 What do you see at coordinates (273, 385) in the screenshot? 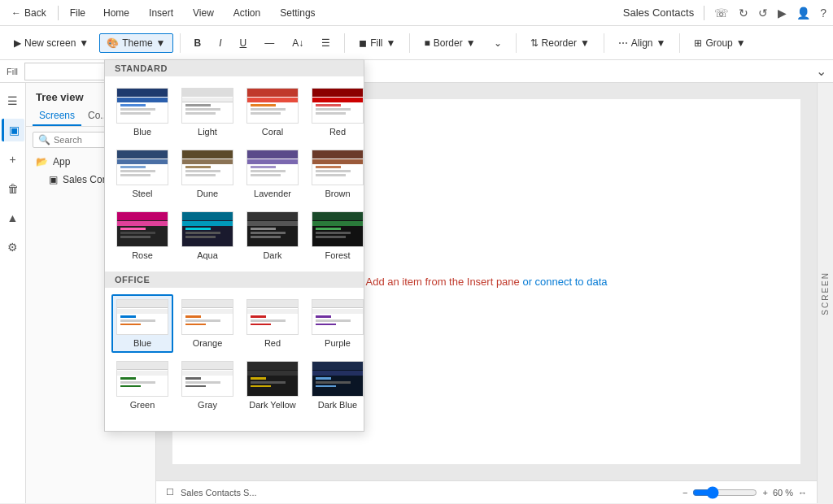
I see `office-theme-item-dark-yellow: Dark Yellow` at bounding box center [273, 385].